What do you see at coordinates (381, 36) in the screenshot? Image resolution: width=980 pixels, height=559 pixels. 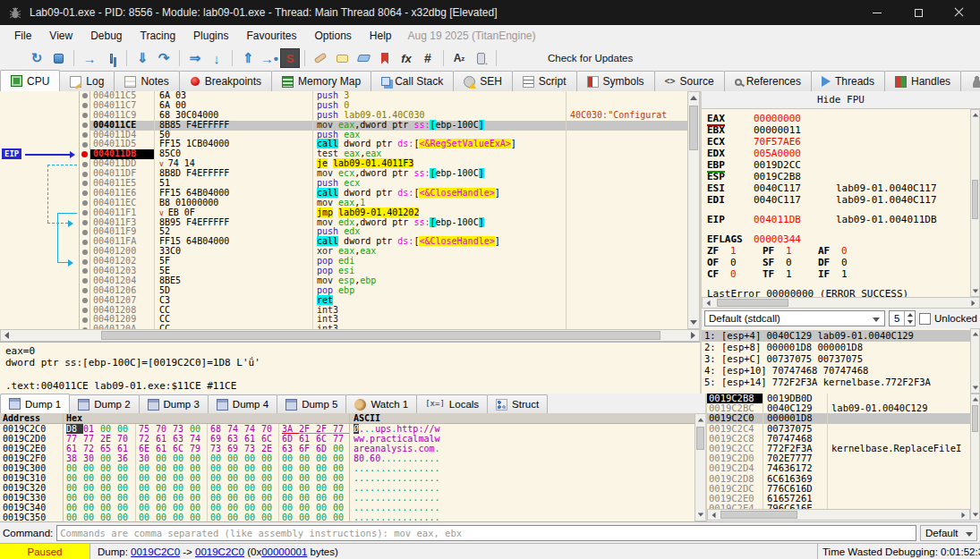 I see `menu-help: Help` at bounding box center [381, 36].